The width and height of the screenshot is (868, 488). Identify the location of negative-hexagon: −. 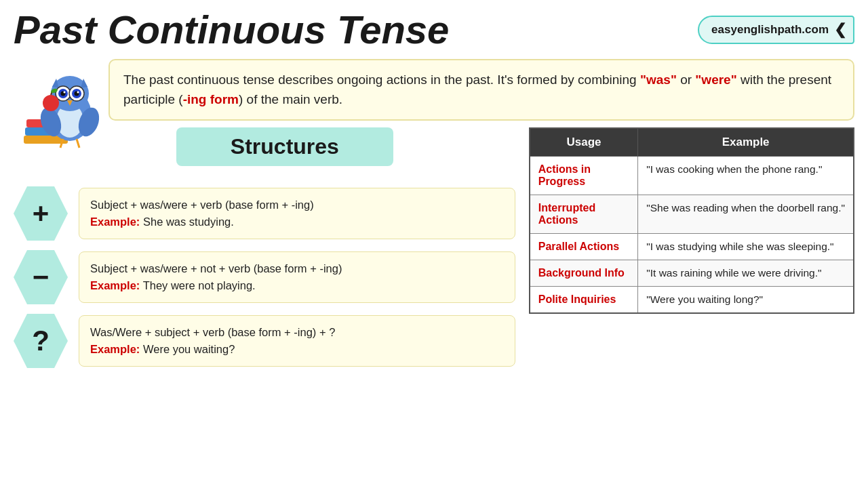
(41, 277).